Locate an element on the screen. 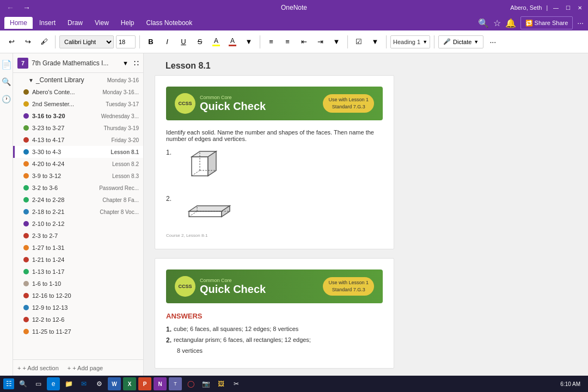  page-item-218-221: 2-18 to 2-21 Chapter 8 Voc... is located at coordinates (78, 212).